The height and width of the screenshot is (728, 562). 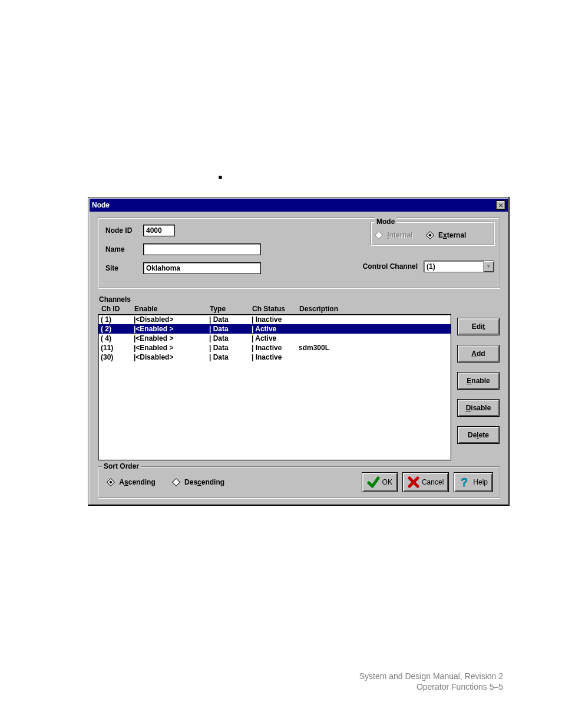 I want to click on check-icon, so click(x=373, y=482).